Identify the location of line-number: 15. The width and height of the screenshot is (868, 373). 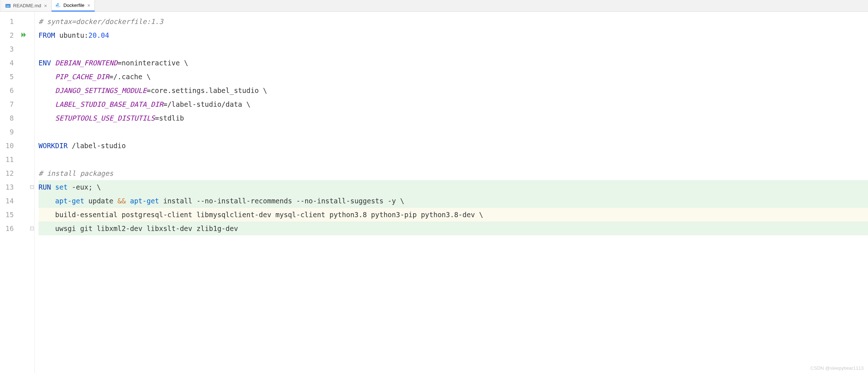
(9, 215).